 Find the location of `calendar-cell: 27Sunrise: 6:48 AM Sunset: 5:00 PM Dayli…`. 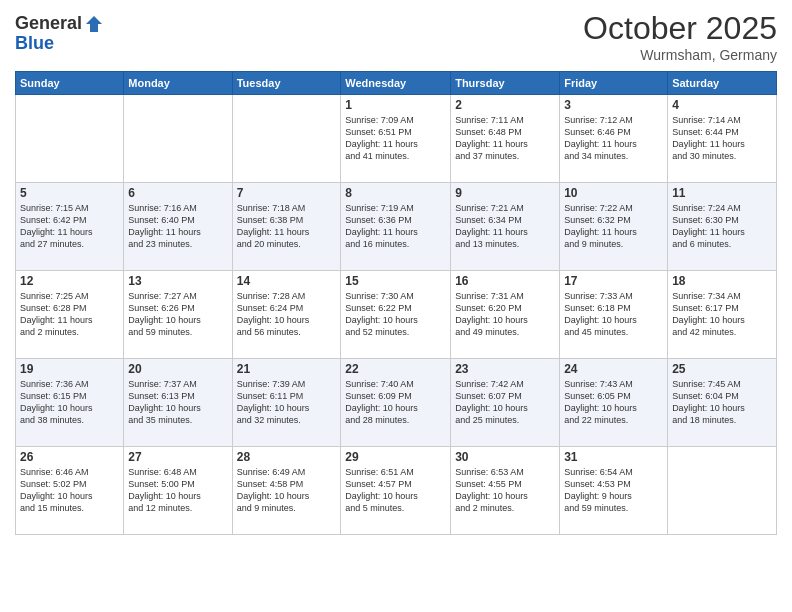

calendar-cell: 27Sunrise: 6:48 AM Sunset: 5:00 PM Dayli… is located at coordinates (178, 491).